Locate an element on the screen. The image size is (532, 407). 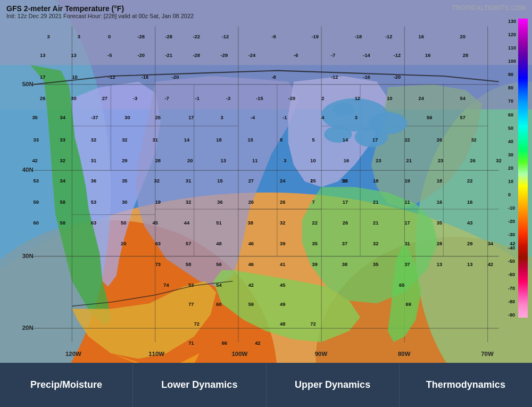
svg-text: 22 is located at coordinates (407, 140).